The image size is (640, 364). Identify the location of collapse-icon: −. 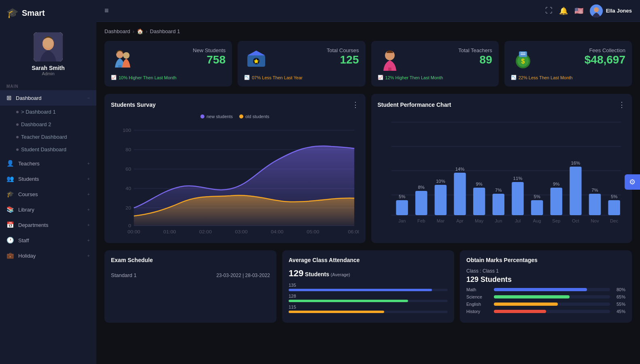
(89, 98).